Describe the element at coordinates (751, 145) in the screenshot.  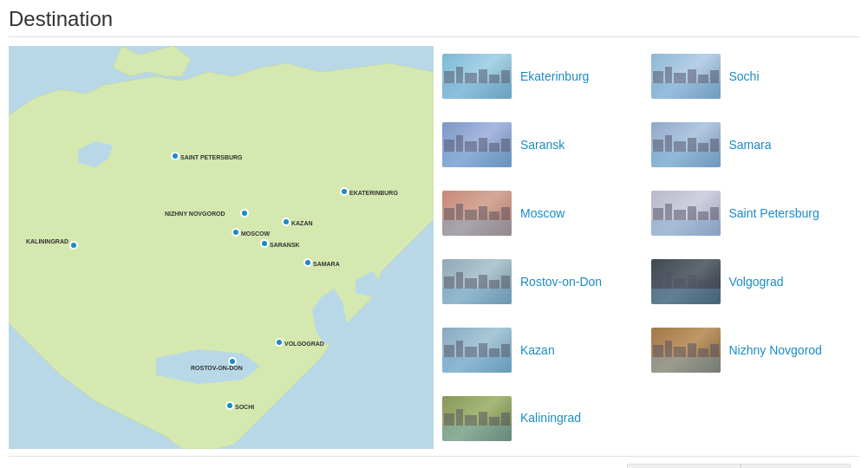
I see `city-name-samara: Samara` at that location.